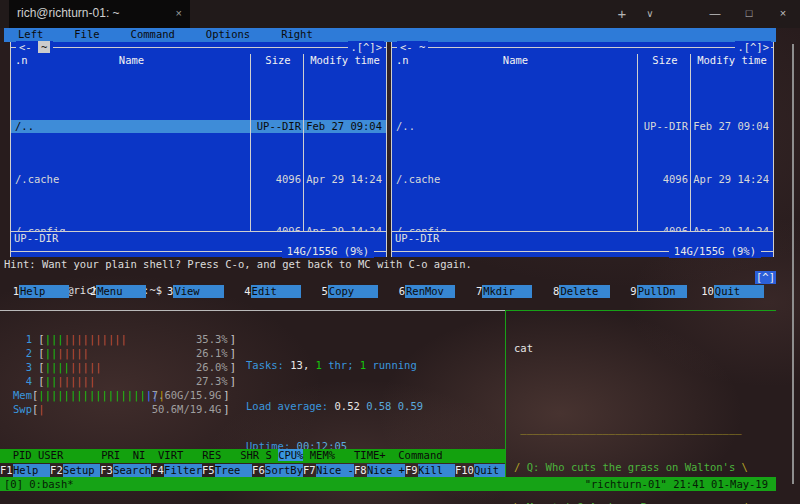  Describe the element at coordinates (430, 470) in the screenshot. I see `function-key-button: F9 Kill` at that location.